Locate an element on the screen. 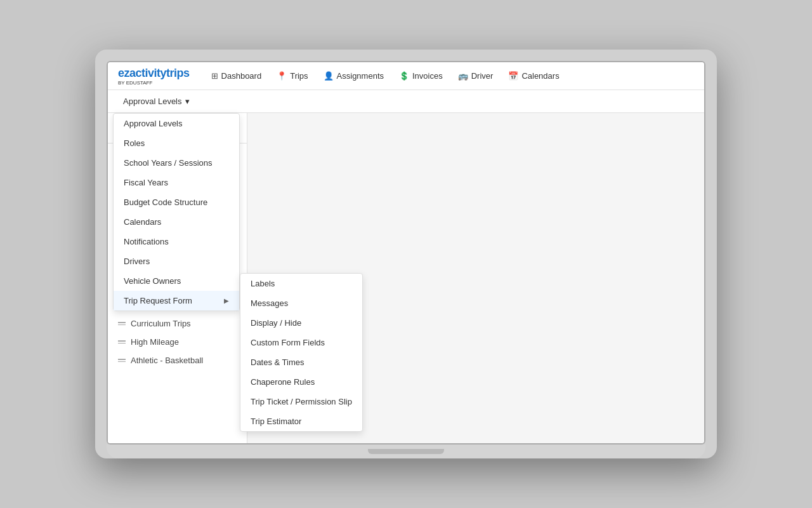 The height and width of the screenshot is (508, 812). dropdown-item-fiscal-years: Fiscal Years is located at coordinates (176, 183).